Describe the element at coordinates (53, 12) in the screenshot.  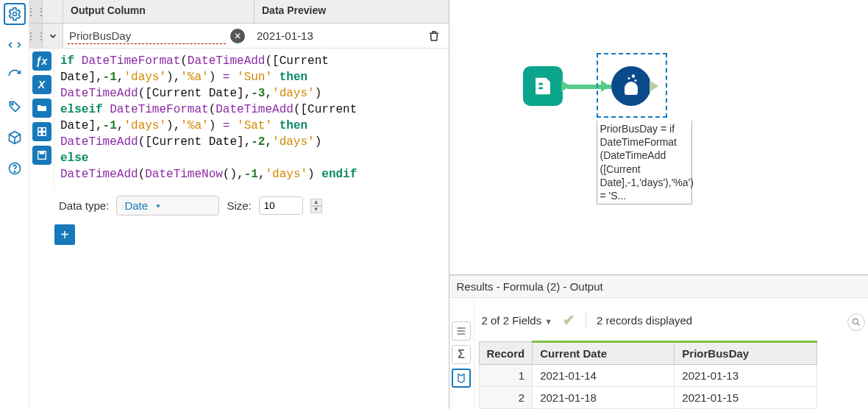
I see `spacer` at that location.